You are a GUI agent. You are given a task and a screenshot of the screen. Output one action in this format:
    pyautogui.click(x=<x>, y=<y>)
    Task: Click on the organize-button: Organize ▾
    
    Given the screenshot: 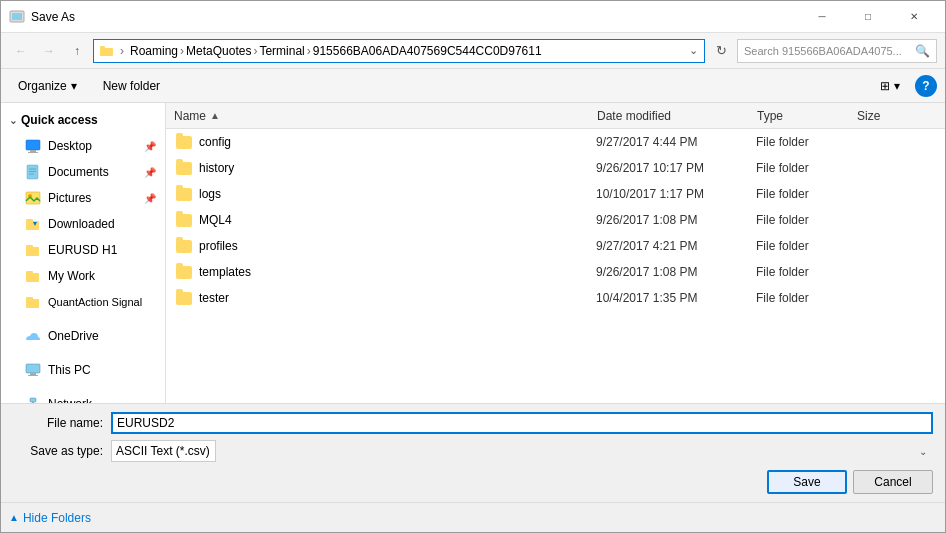 What is the action you would take?
    pyautogui.click(x=48, y=86)
    